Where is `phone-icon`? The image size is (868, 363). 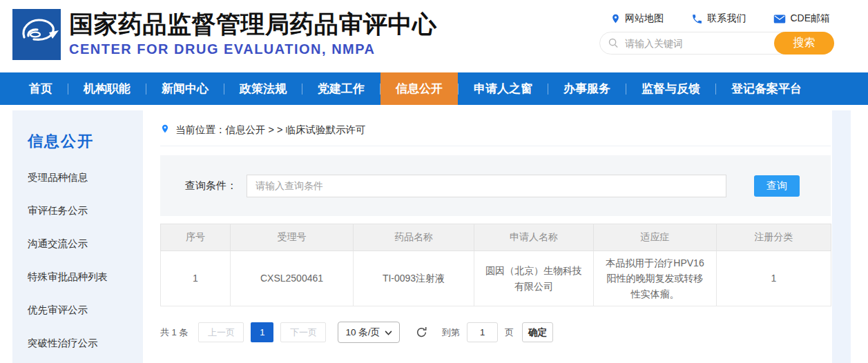 phone-icon is located at coordinates (697, 19).